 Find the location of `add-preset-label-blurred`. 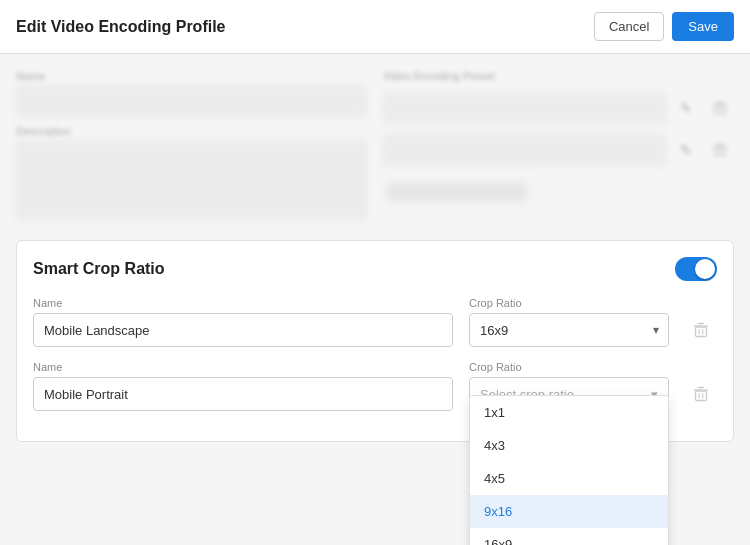

add-preset-label-blurred is located at coordinates (457, 192).